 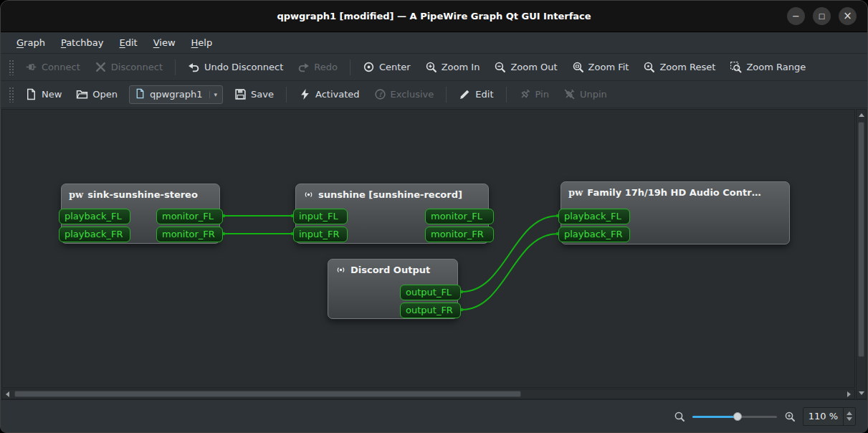 I want to click on zoom-value: 110 %, so click(x=823, y=417).